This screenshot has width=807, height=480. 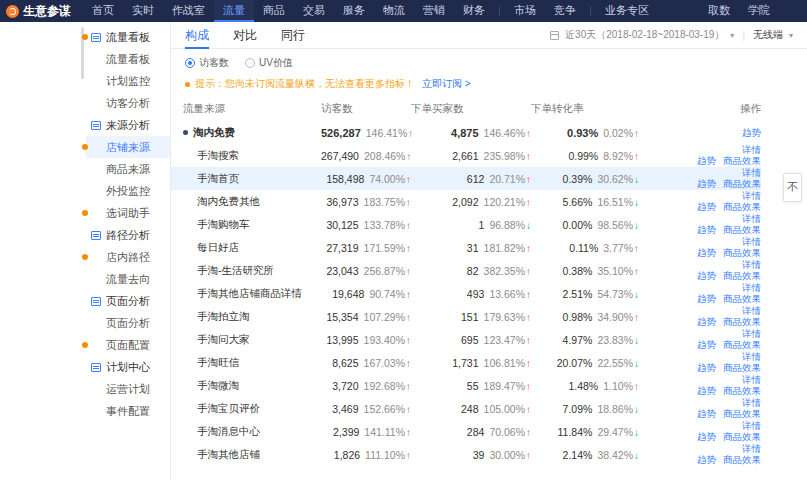 What do you see at coordinates (293, 36) in the screenshot?
I see `tab-peers: 同行` at bounding box center [293, 36].